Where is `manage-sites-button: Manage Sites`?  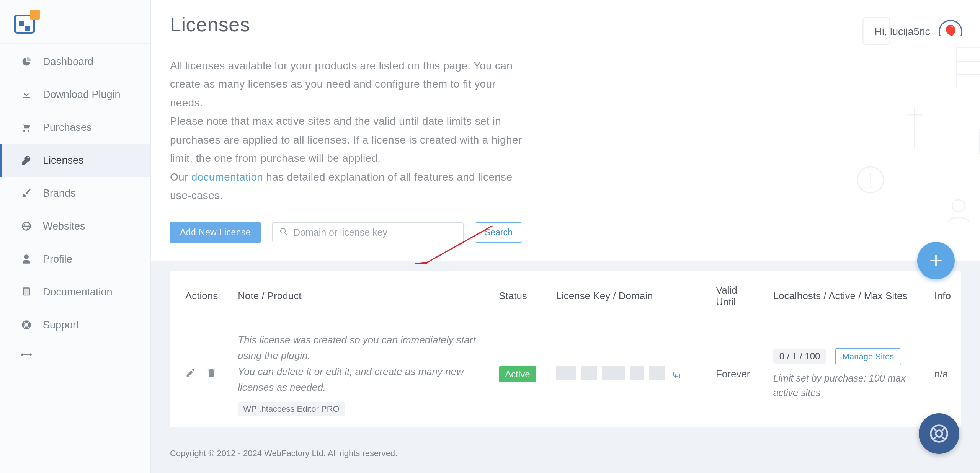
manage-sites-button: Manage Sites is located at coordinates (868, 357).